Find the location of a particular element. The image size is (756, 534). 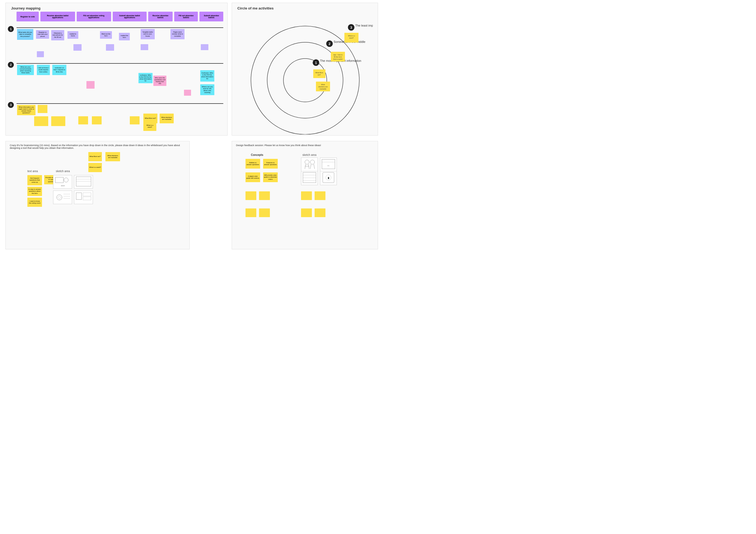

svg-text: What is a is located at coordinates (352, 36).